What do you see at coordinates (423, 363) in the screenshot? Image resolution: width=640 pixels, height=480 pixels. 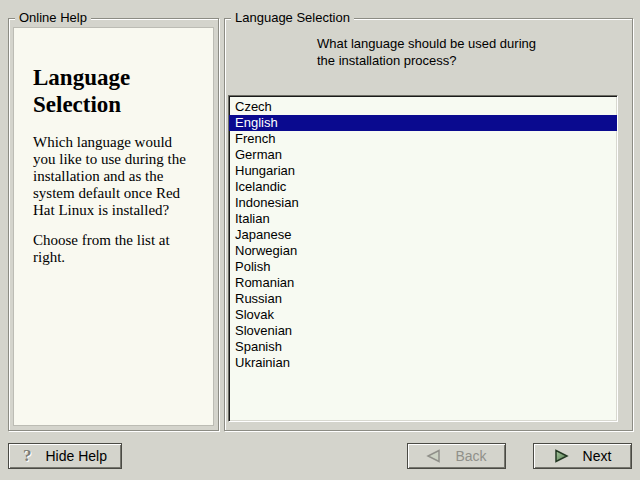 I see `language-row: Ukrainian` at bounding box center [423, 363].